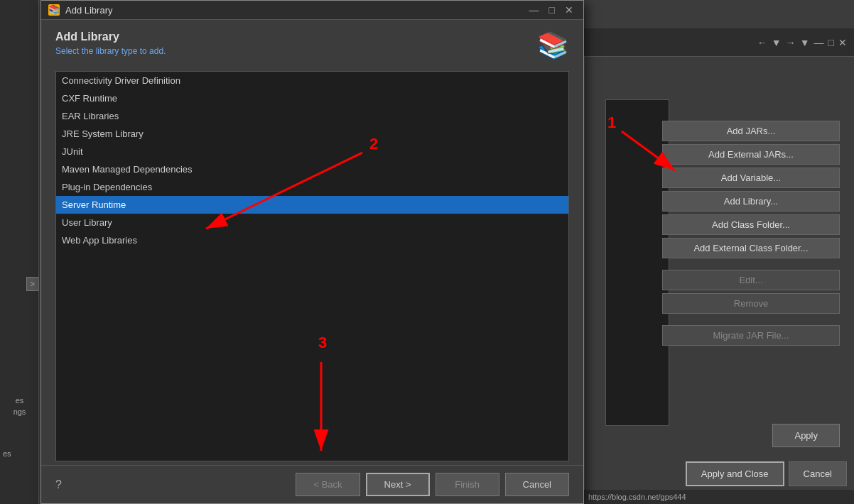  What do you see at coordinates (735, 474) in the screenshot?
I see `apply-close-button: Apply and Close` at bounding box center [735, 474].